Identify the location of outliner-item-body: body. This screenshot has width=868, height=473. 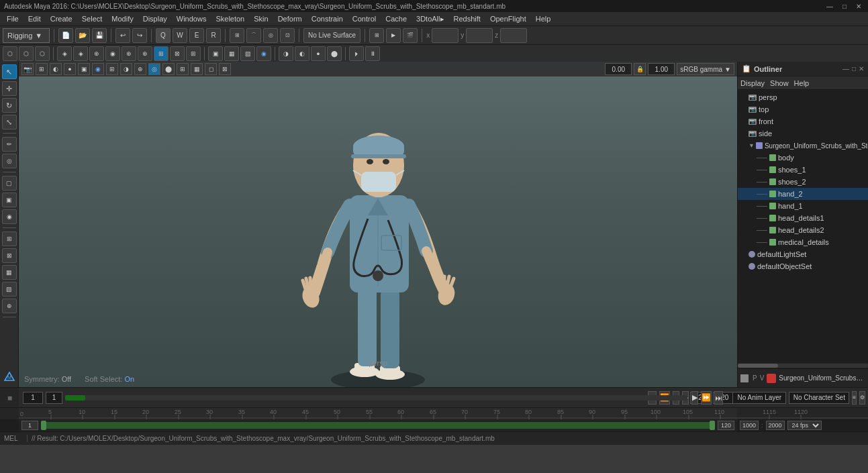
(803, 158).